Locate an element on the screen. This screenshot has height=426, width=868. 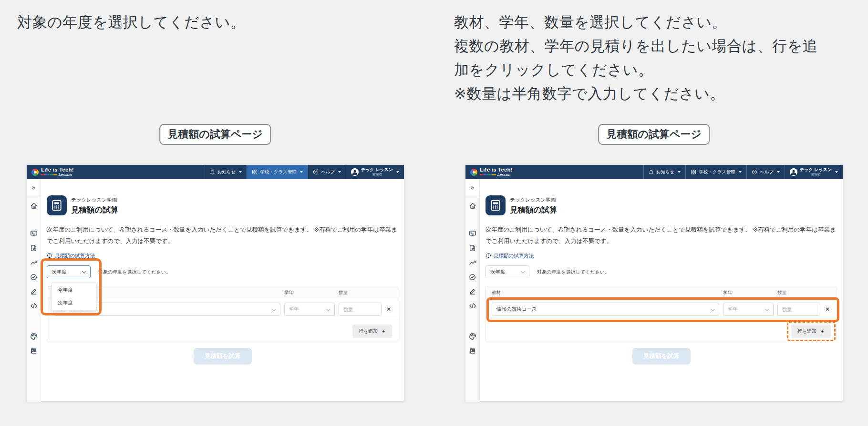
organization-name: テックレッスン学園 is located at coordinates (533, 200).